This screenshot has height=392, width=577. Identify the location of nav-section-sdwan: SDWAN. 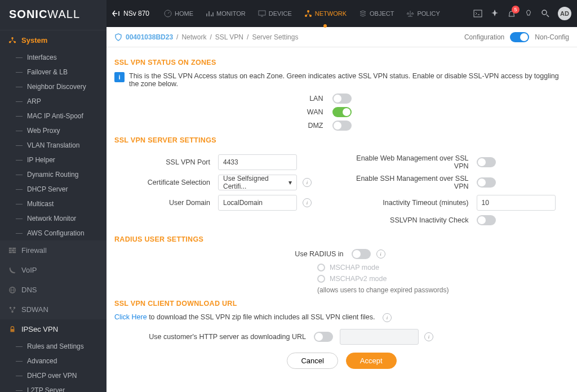
(53, 310).